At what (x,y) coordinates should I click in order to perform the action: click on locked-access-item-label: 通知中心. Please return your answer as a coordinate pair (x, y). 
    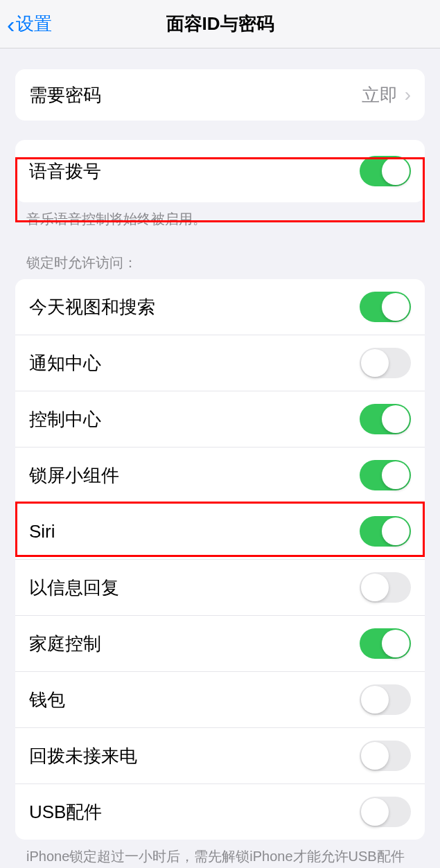
    Looking at the image, I should click on (65, 363).